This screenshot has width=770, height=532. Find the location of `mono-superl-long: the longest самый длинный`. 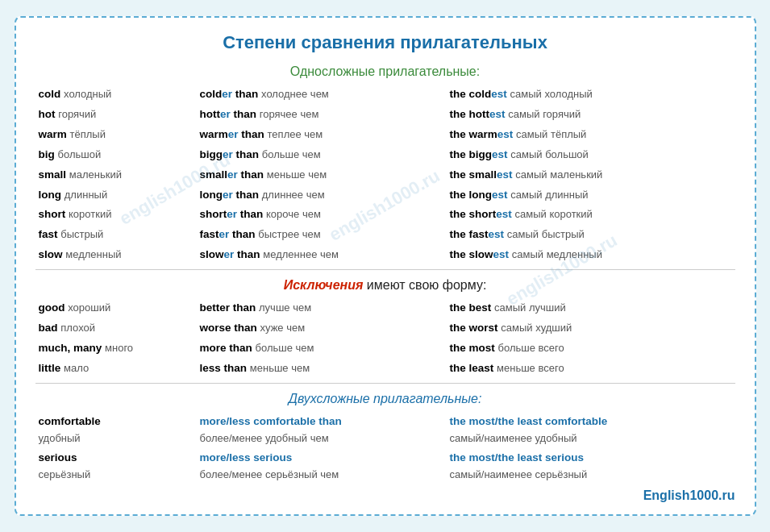

mono-superl-long: the longest самый длинный is located at coordinates (591, 195).